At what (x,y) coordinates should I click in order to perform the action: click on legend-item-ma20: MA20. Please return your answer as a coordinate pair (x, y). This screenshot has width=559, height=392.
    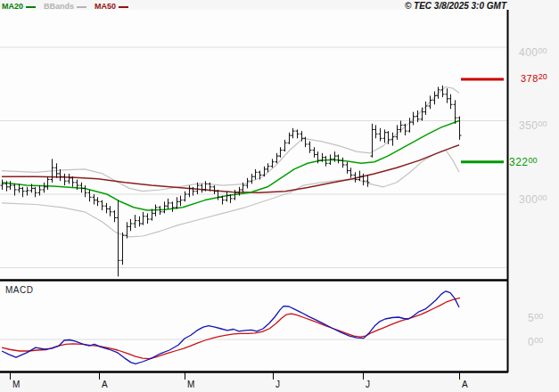
    Looking at the image, I should click on (19, 6).